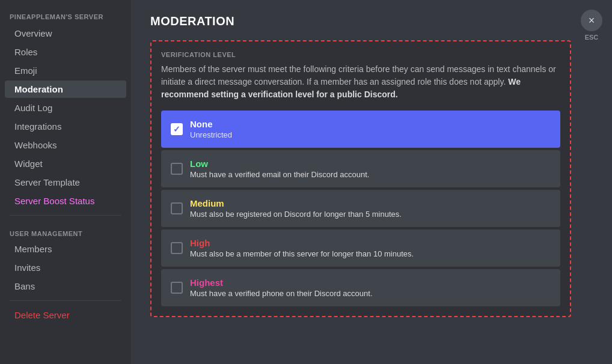 The width and height of the screenshot is (612, 364). What do you see at coordinates (281, 288) in the screenshot?
I see `option-content-highest: Highest Must have a verified phone on th…` at bounding box center [281, 288].